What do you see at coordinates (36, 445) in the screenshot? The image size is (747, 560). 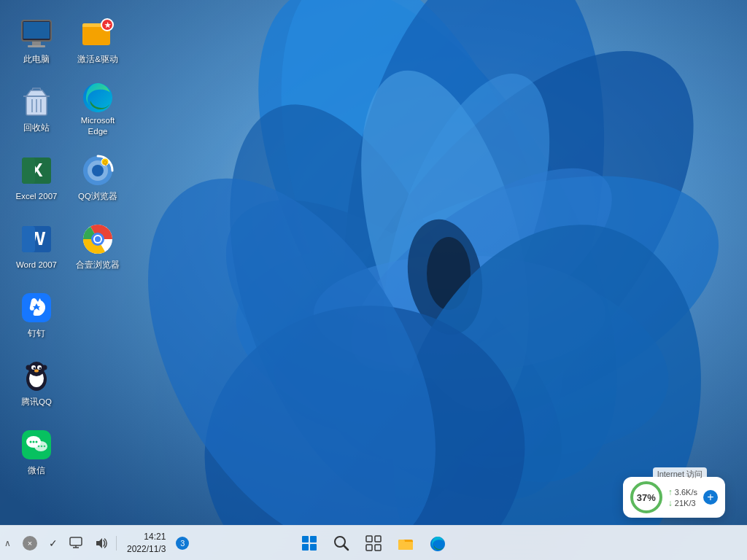 I see `wechat-icon` at bounding box center [36, 445].